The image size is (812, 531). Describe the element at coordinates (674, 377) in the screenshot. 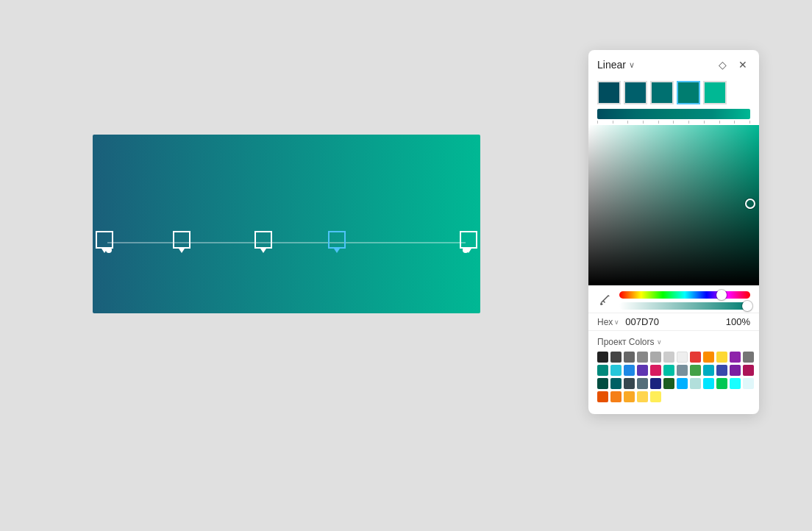

I see `color-grid` at that location.